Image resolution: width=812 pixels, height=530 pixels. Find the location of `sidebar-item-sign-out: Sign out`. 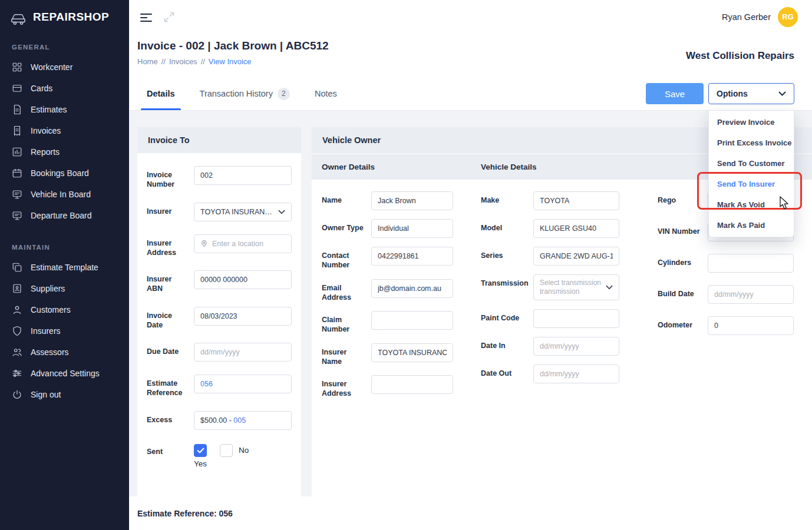

sidebar-item-sign-out: Sign out is located at coordinates (65, 395).